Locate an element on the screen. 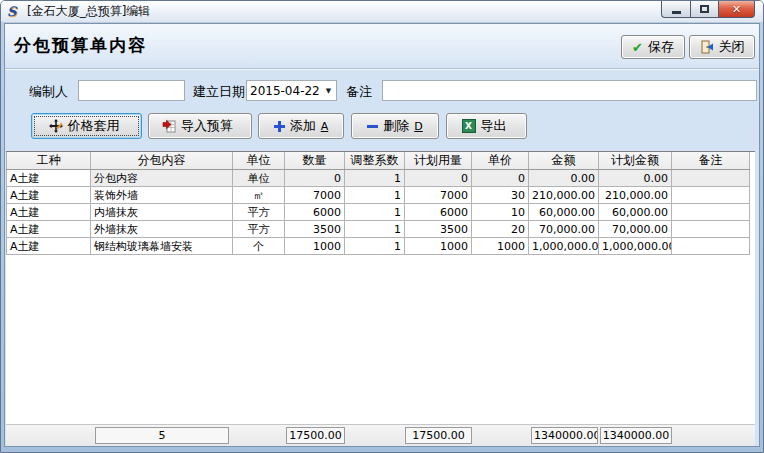 The height and width of the screenshot is (453, 764). table-row: A土建 分包内容 单位 0 1 0 0 0.00 0.00 is located at coordinates (378, 178).